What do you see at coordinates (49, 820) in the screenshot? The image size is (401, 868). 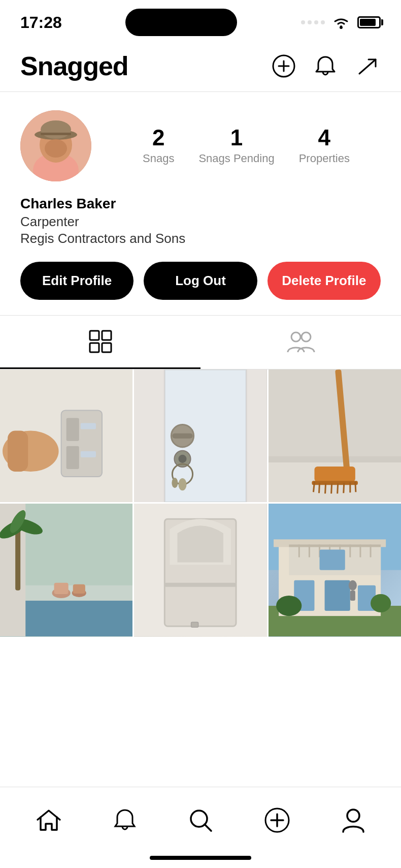 I see `nav-home` at bounding box center [49, 820].